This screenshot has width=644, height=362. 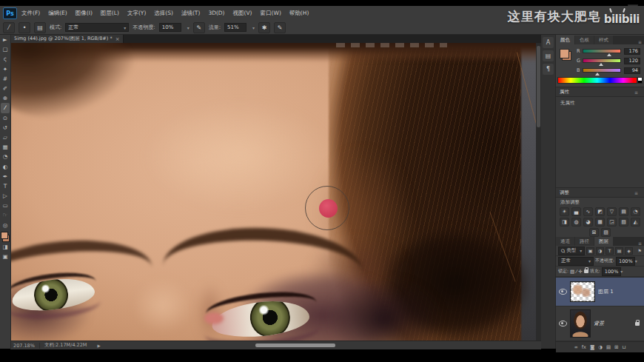 What do you see at coordinates (606, 292) in the screenshot?
I see `layer-name: 图层 1` at bounding box center [606, 292].